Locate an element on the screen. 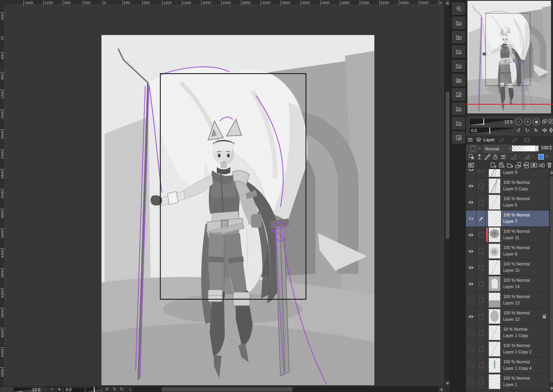 The image size is (553, 392). status-rotation-slider is located at coordinates (94, 389).